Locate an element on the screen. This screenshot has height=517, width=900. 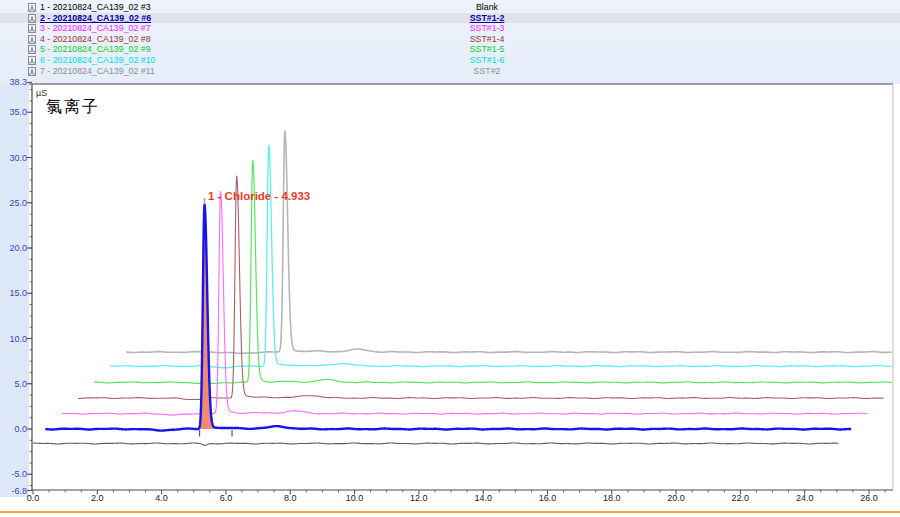
y-axis-label: 30.0 is located at coordinates (14, 158).